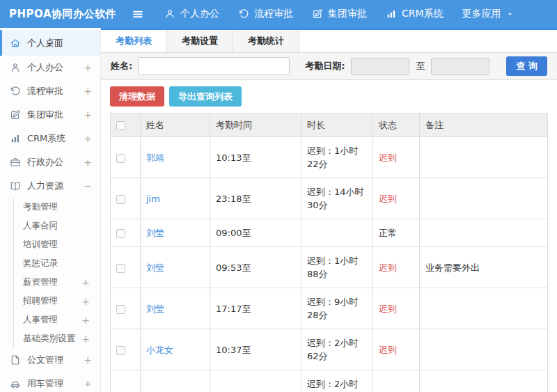  I want to click on column-header: 状态, so click(397, 125).